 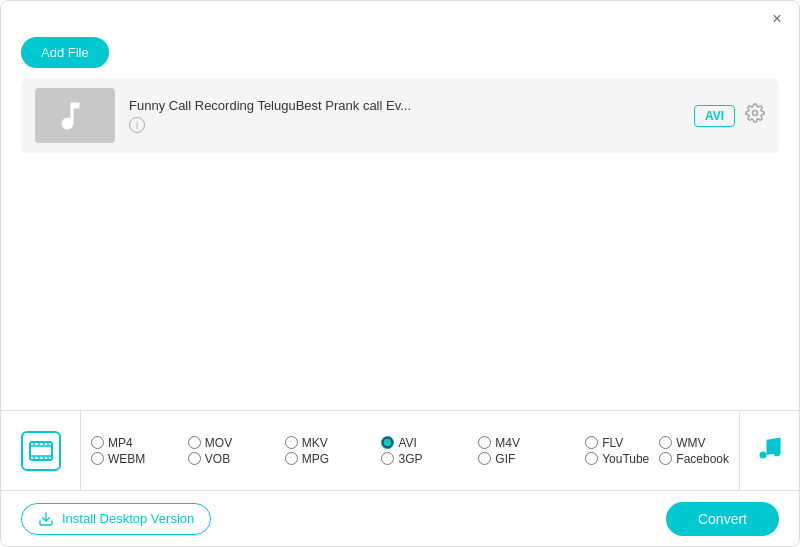 What do you see at coordinates (137, 126) in the screenshot?
I see `info-label: i` at bounding box center [137, 126].